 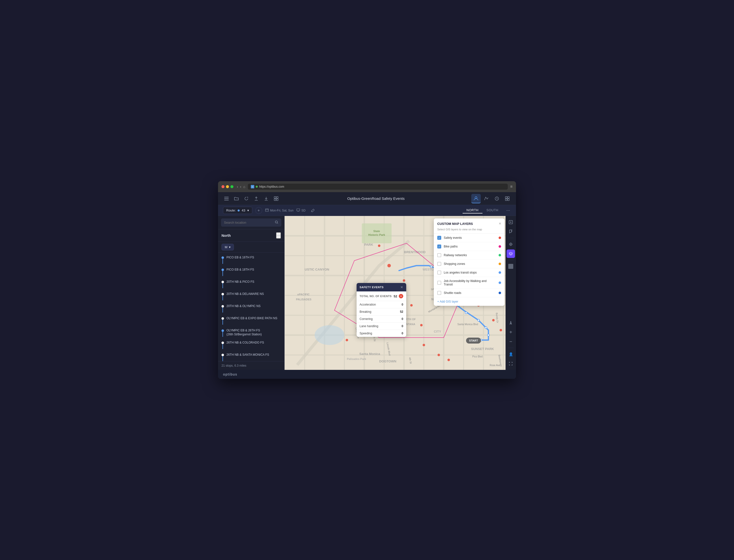 What do you see at coordinates (511, 354) in the screenshot?
I see `street-view-btn: 👤` at bounding box center [511, 354].